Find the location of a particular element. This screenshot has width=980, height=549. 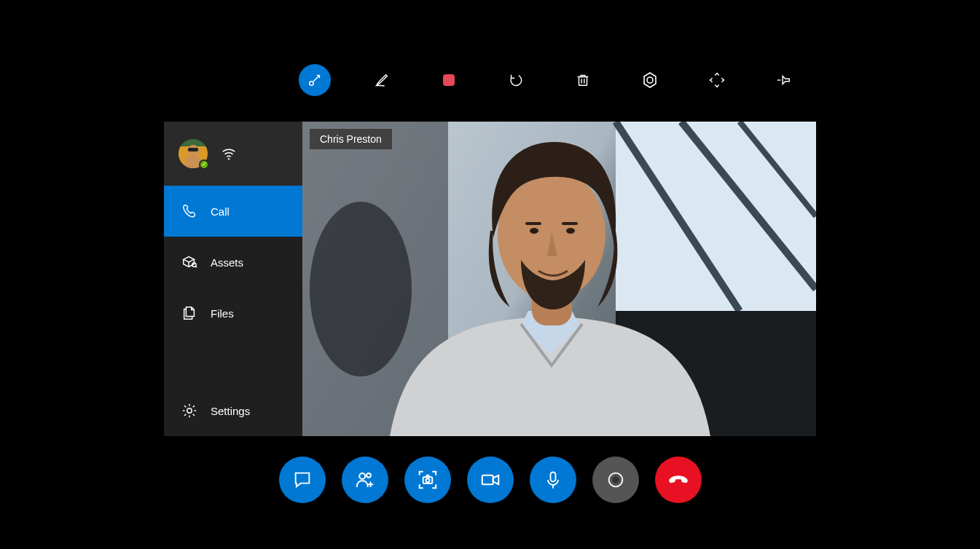

pin-button is located at coordinates (784, 80).